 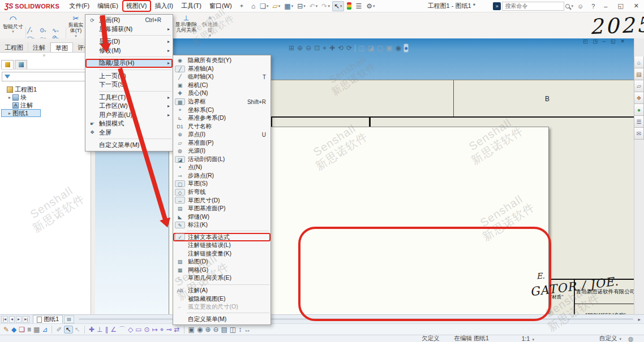 I want to click on tree-item: 注解, so click(x=45, y=105).